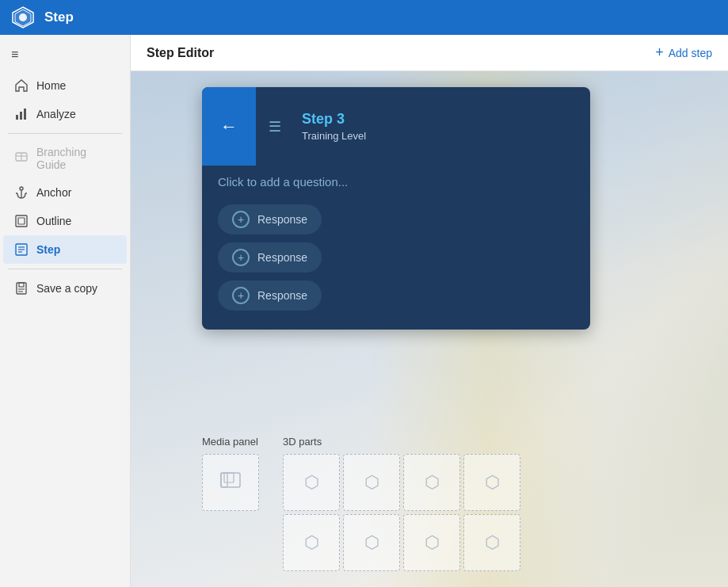 The image size is (728, 587). What do you see at coordinates (65, 56) in the screenshot?
I see `menu-icon: ≡` at bounding box center [65, 56].